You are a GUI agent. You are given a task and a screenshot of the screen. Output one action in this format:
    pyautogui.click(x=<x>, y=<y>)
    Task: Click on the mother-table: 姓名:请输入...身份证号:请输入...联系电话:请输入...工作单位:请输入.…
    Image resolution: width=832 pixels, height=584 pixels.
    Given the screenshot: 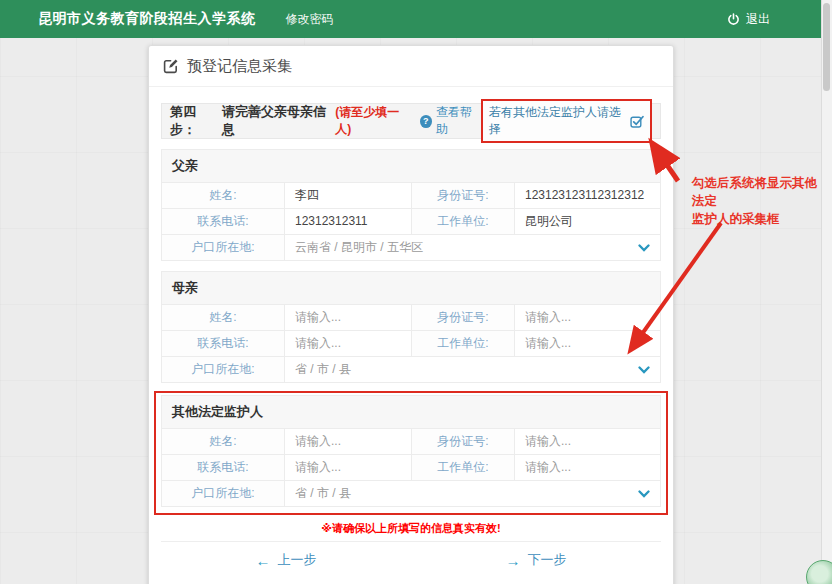 What is the action you would take?
    pyautogui.click(x=411, y=344)
    